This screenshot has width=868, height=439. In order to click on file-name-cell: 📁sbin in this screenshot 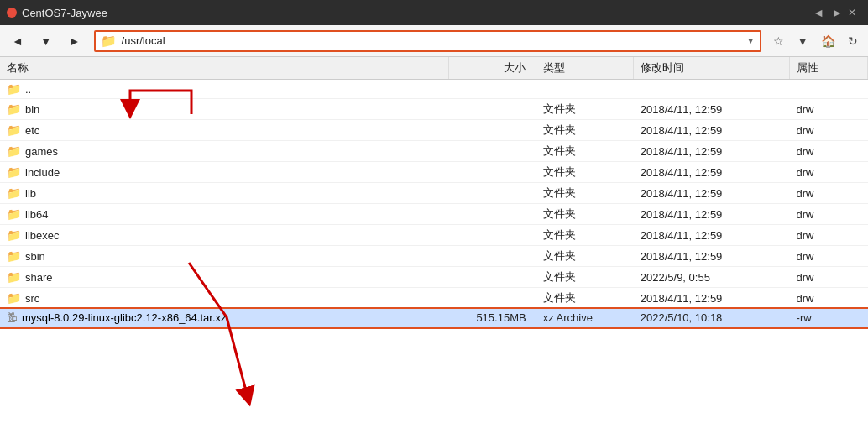, I will do `click(224, 257)`.